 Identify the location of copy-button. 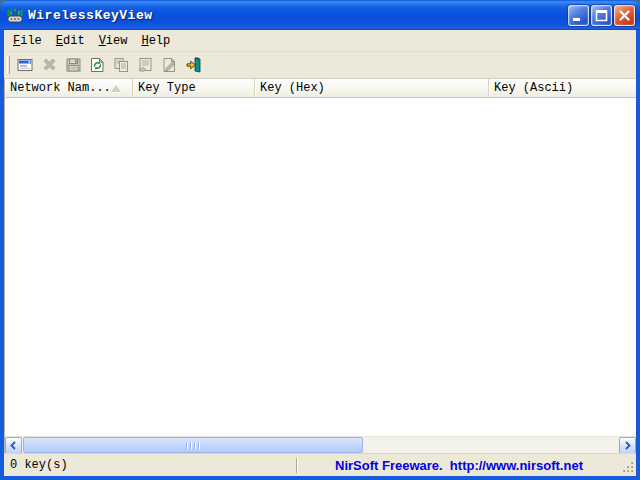
(122, 65).